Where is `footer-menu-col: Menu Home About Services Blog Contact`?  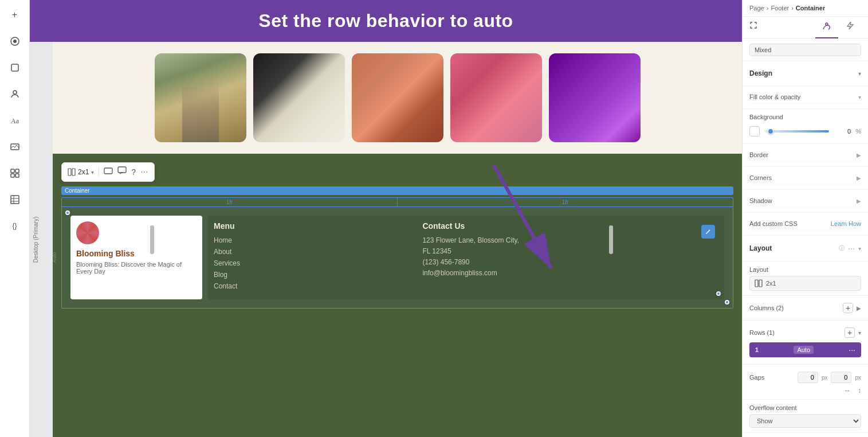 footer-menu-col: Menu Home About Services Blog Contact is located at coordinates (312, 257).